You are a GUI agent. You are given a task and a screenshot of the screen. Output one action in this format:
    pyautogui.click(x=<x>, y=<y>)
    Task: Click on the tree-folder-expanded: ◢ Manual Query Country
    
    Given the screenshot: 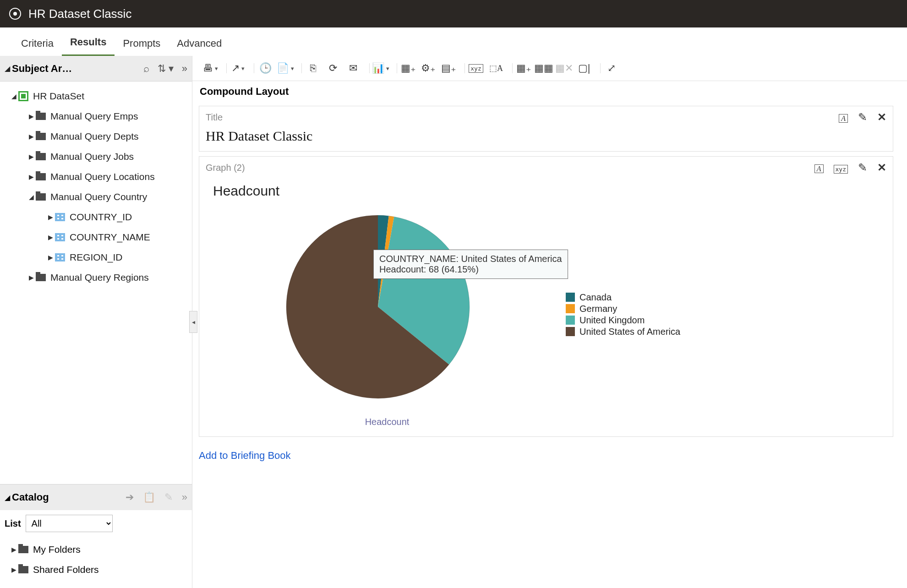 What is the action you would take?
    pyautogui.click(x=96, y=197)
    